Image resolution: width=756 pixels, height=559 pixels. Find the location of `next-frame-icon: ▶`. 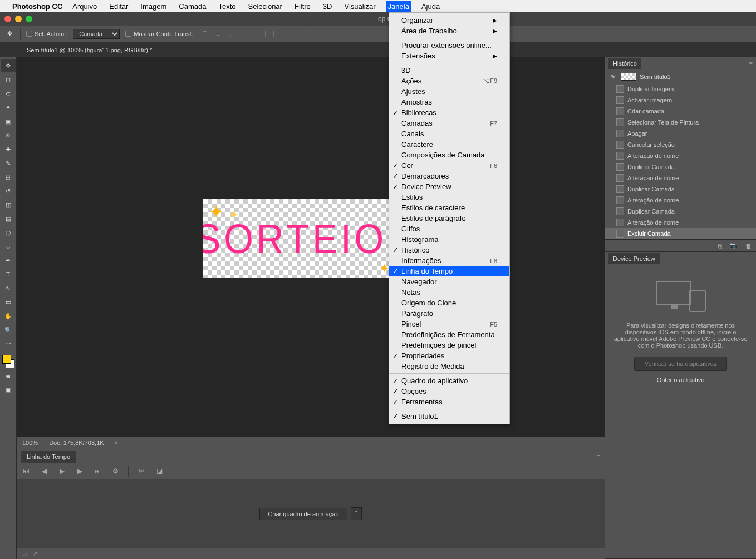

next-frame-icon: ▶ is located at coordinates (80, 471).